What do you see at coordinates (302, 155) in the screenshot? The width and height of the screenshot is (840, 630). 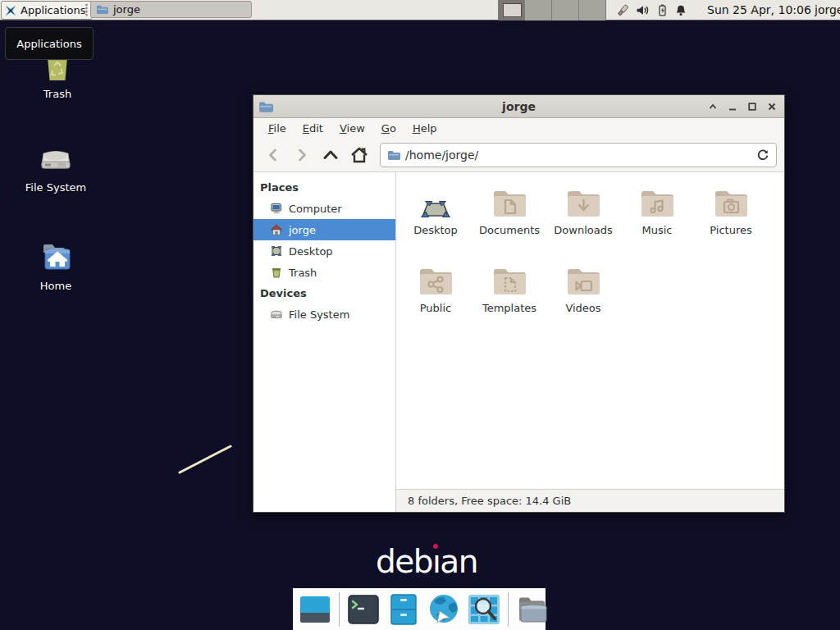 I see `forward-button` at bounding box center [302, 155].